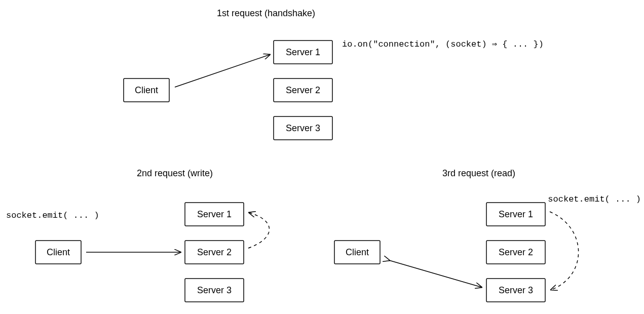  I want to click on server1-label-3: Server 1, so click(516, 214).